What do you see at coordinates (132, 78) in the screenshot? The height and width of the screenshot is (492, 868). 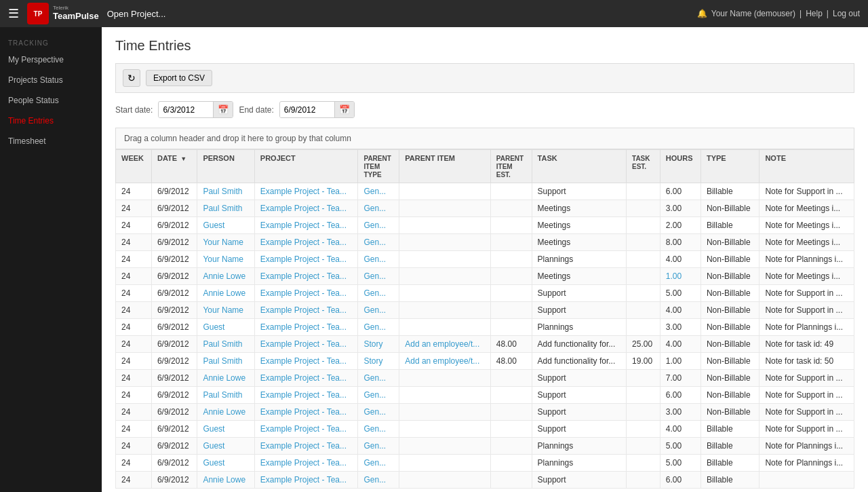 I see `refresh-button: ↻` at bounding box center [132, 78].